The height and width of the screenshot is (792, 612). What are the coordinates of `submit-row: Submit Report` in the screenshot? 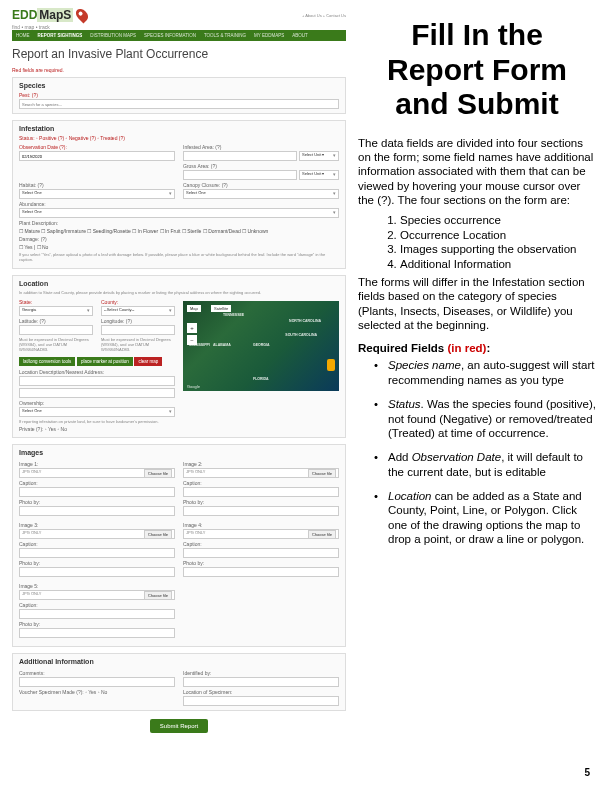 It's located at (179, 726).